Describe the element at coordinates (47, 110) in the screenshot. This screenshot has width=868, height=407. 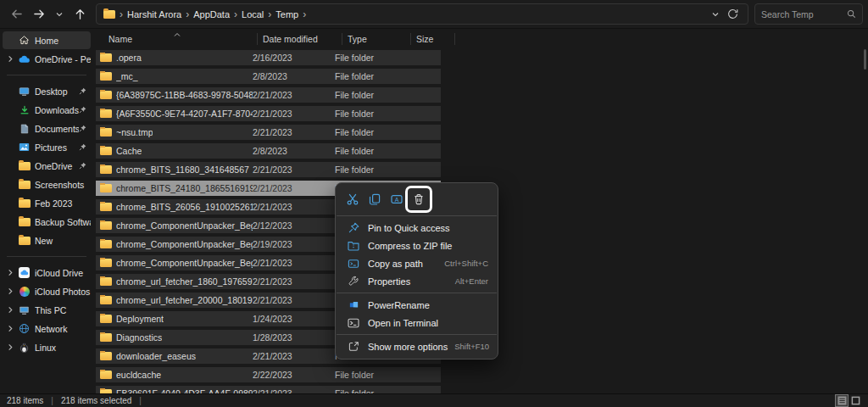
I see `sidebar-item-downloads: Downloads` at that location.